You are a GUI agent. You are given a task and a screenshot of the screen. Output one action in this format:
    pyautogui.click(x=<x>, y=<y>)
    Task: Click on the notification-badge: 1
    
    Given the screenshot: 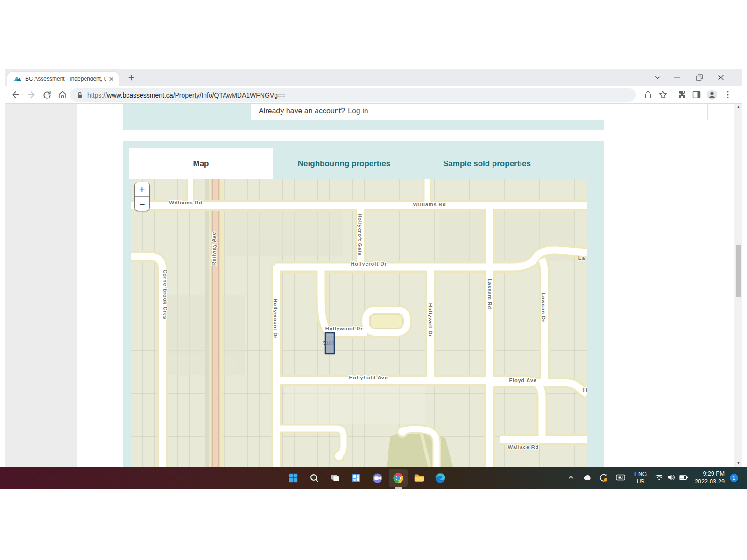 What is the action you would take?
    pyautogui.click(x=734, y=478)
    